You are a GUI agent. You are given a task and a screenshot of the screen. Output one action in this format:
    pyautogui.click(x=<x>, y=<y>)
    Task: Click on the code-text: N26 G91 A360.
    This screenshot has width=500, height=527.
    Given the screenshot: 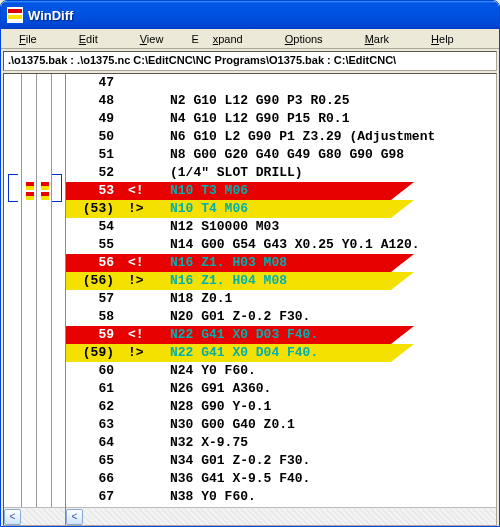 What is the action you would take?
    pyautogui.click(x=332, y=389)
    